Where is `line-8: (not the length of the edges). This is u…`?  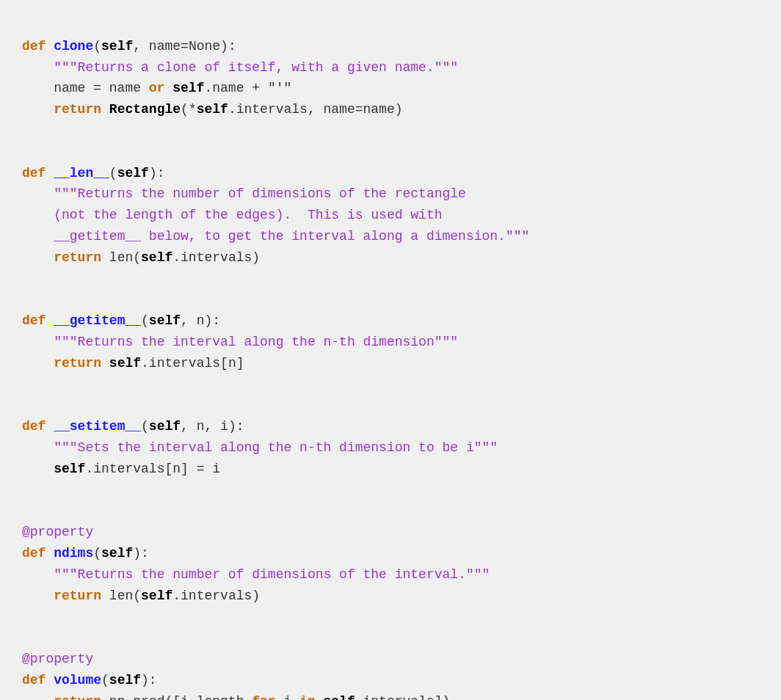 line-8: (not the length of the edges). This is u… is located at coordinates (232, 215).